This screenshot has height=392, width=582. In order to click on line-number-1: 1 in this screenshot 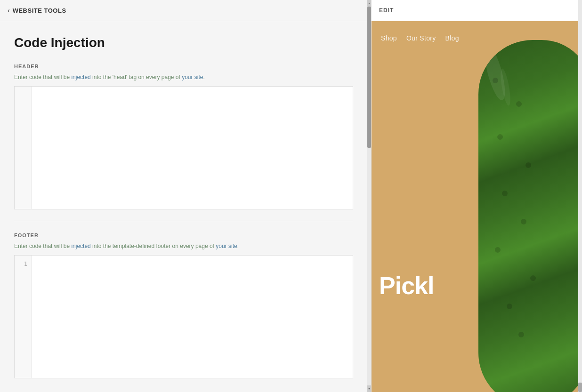, I will do `click(25, 264)`.